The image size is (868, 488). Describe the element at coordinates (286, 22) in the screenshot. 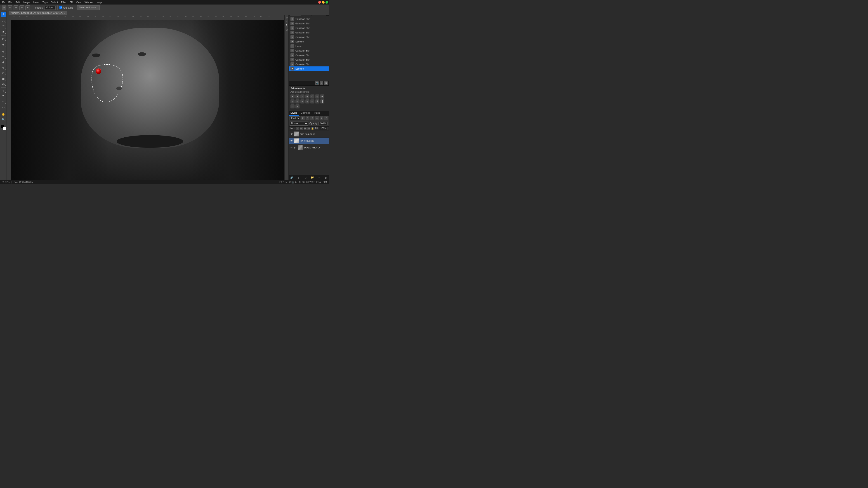

I see `panels-icon3: ⇅` at that location.